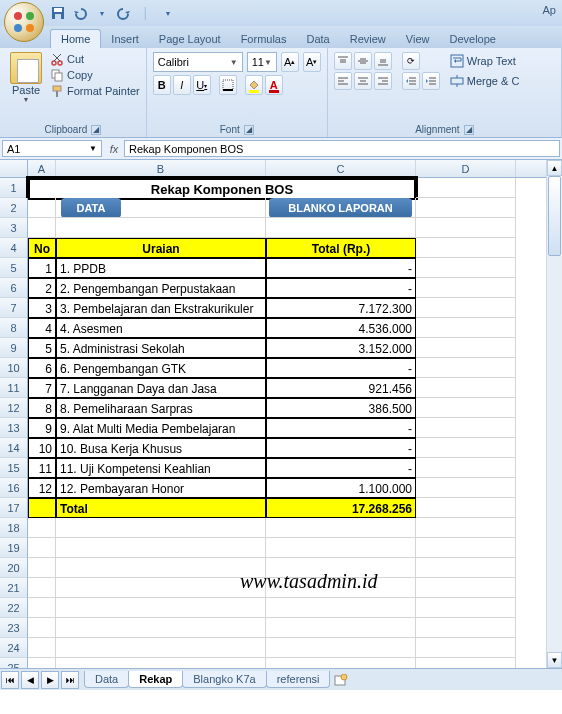  Describe the element at coordinates (14, 568) in the screenshot. I see `row-header: 20` at that location.